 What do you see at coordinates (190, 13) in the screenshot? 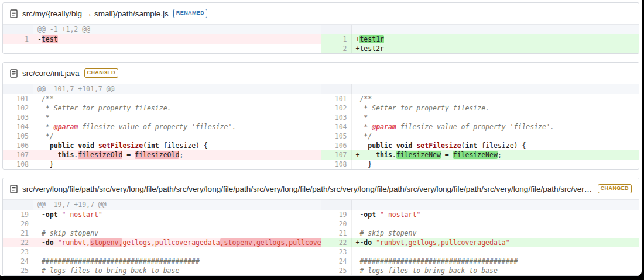
I see `status-badge: RENAMED` at bounding box center [190, 13].